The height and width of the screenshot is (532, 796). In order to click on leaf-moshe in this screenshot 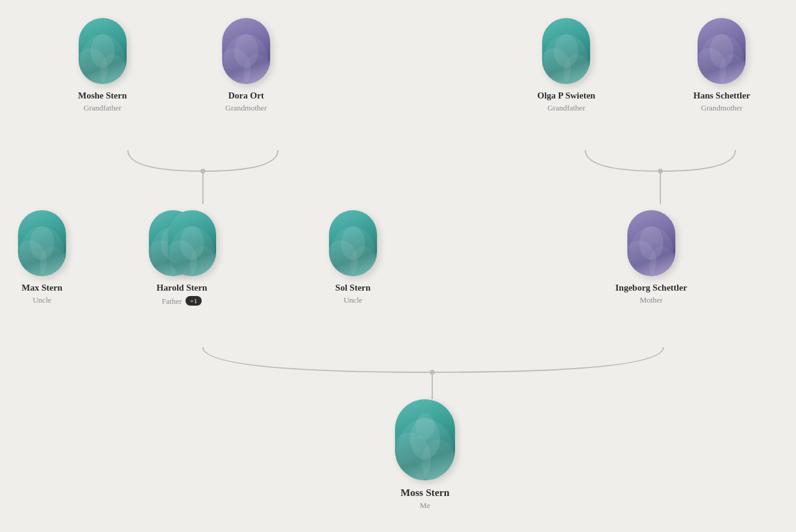, I will do `click(103, 51)`.